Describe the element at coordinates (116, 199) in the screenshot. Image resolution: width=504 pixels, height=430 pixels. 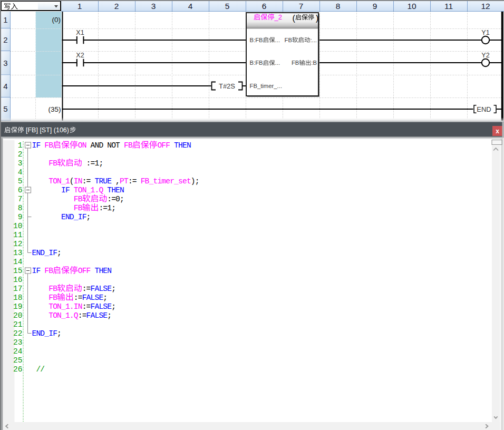
I see `svg-text: :=0;` at that location.